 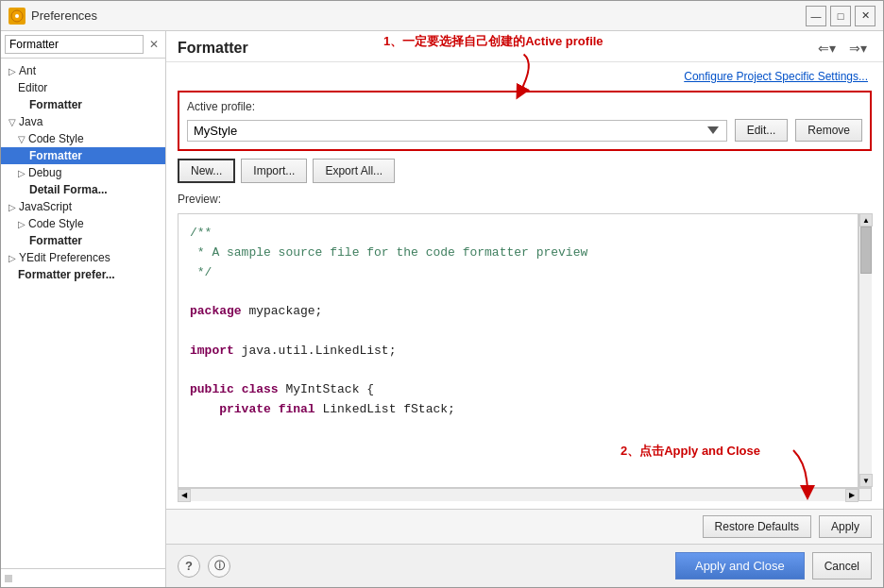 What do you see at coordinates (45, 207) in the screenshot?
I see `sidebar-item-label: JavaScript` at bounding box center [45, 207].